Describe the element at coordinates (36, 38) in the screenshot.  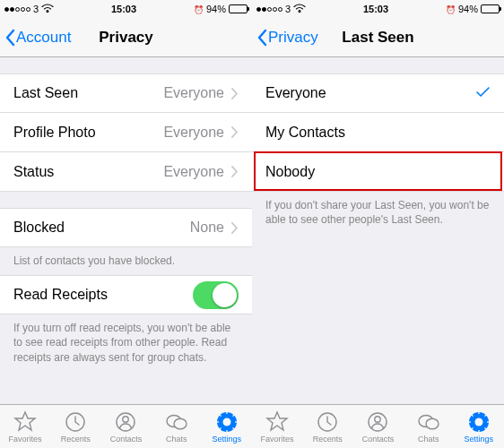
I see `back-button: Account` at that location.